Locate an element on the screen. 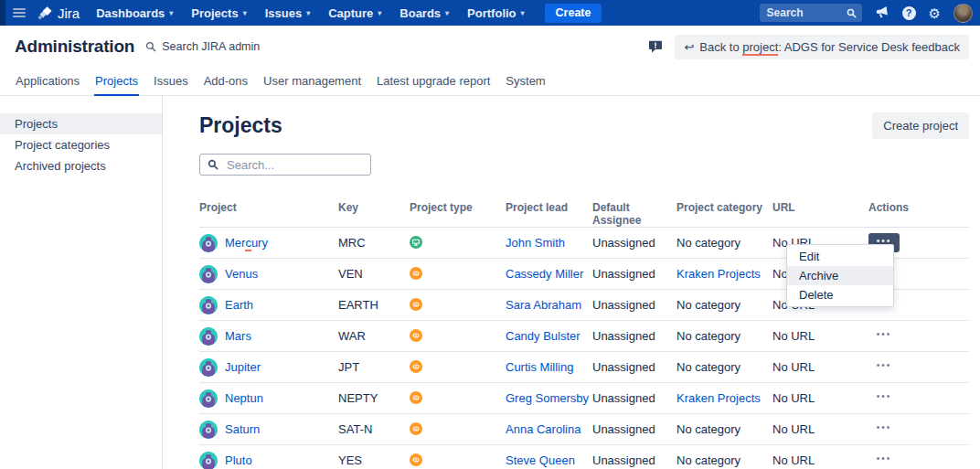 The width and height of the screenshot is (980, 469). projects-search-input is located at coordinates (294, 165).